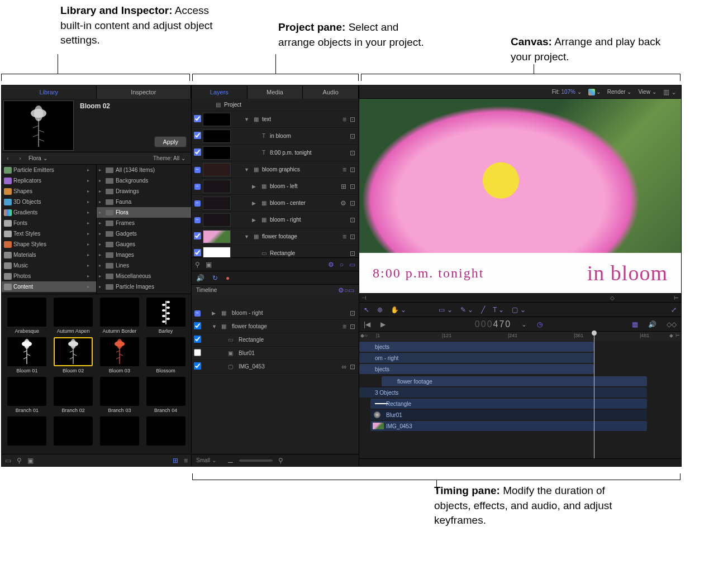 The image size is (728, 570). I want to click on layer-row: −▶▦bloom - right⊡, so click(275, 220).